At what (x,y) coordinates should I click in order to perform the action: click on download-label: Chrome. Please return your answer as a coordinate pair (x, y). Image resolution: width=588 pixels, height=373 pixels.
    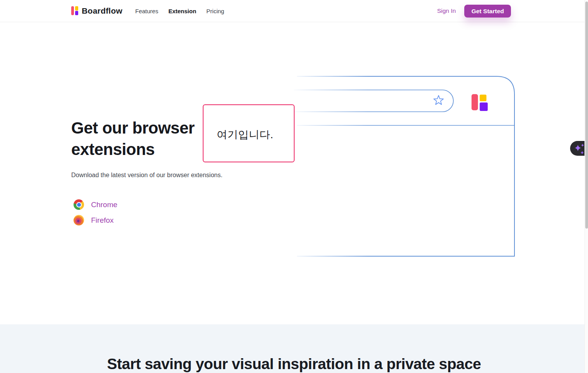
    Looking at the image, I should click on (104, 205).